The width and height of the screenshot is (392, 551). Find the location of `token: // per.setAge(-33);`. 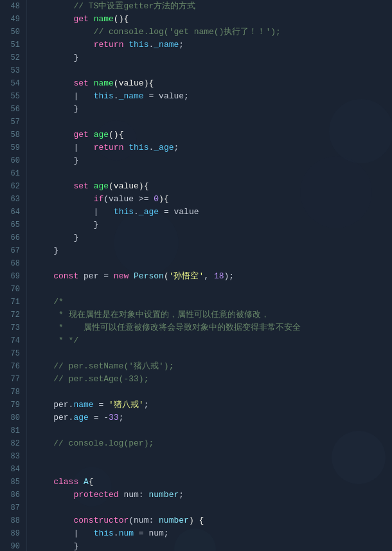

token: // per.setAge(-33); is located at coordinates (91, 379).